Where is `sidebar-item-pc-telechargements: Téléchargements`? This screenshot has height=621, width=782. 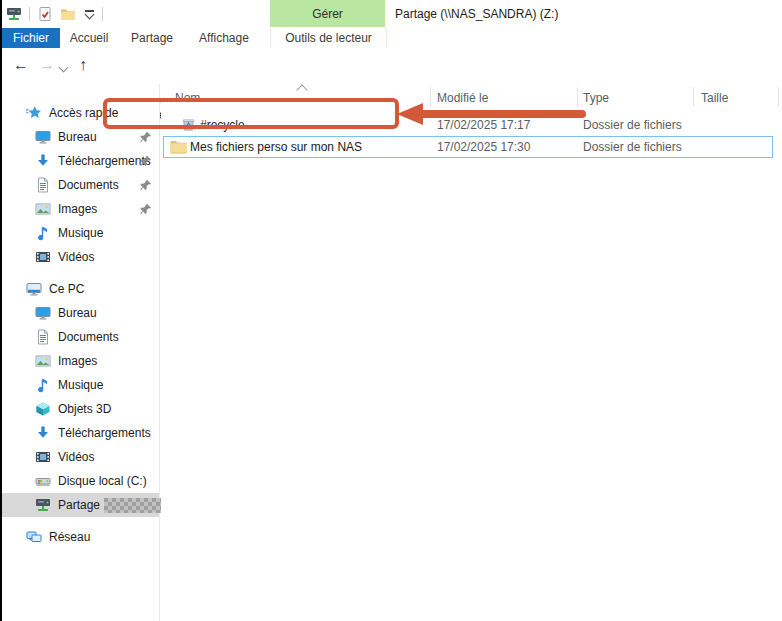 sidebar-item-pc-telechargements: Téléchargements is located at coordinates (80, 433).